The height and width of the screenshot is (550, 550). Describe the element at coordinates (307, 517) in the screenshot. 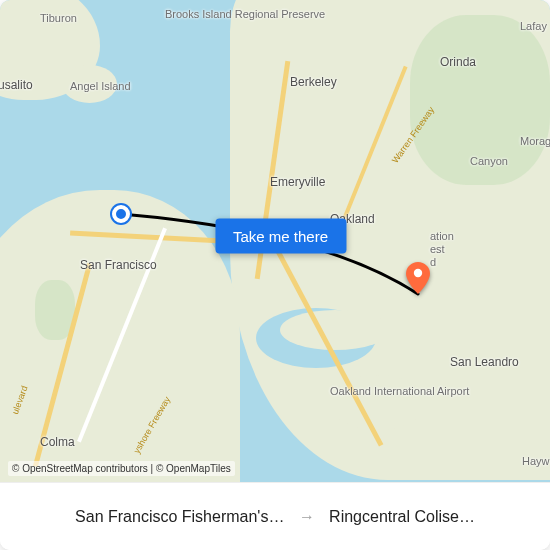

I see `arrow-icon: →` at that location.